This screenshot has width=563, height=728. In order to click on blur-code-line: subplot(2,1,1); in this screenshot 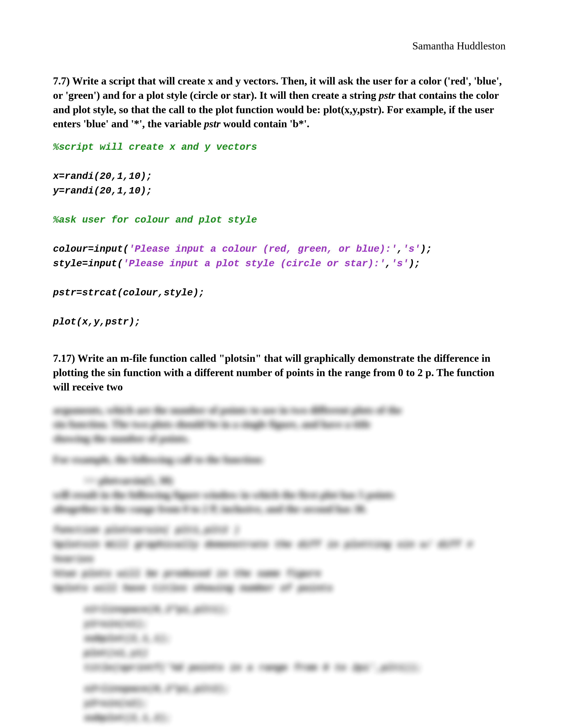, I will do `click(282, 639)`.